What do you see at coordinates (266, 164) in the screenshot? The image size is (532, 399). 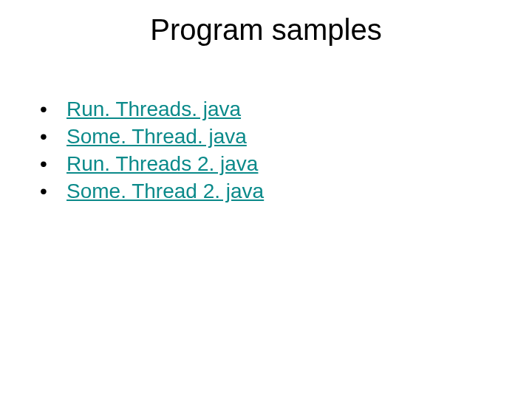 I see `list-item: • Run. Threads 2. java` at bounding box center [266, 164].